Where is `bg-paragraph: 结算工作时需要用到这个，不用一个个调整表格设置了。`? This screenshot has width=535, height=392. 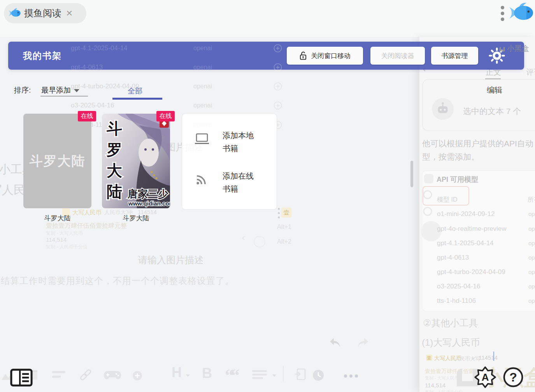 bg-paragraph: 结算工作时需要用到这个，不用一个个调整表格设置了。 is located at coordinates (118, 281).